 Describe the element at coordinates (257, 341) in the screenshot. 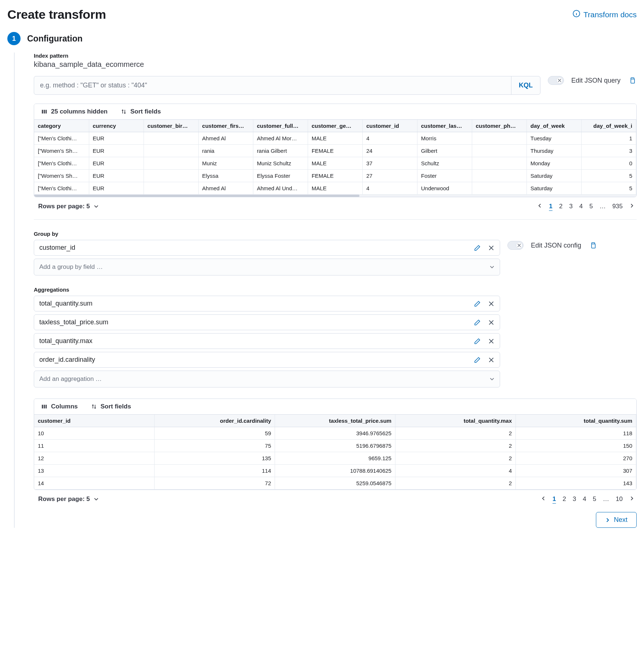

I see `aggregation-item-label: total_quantity.max` at that location.